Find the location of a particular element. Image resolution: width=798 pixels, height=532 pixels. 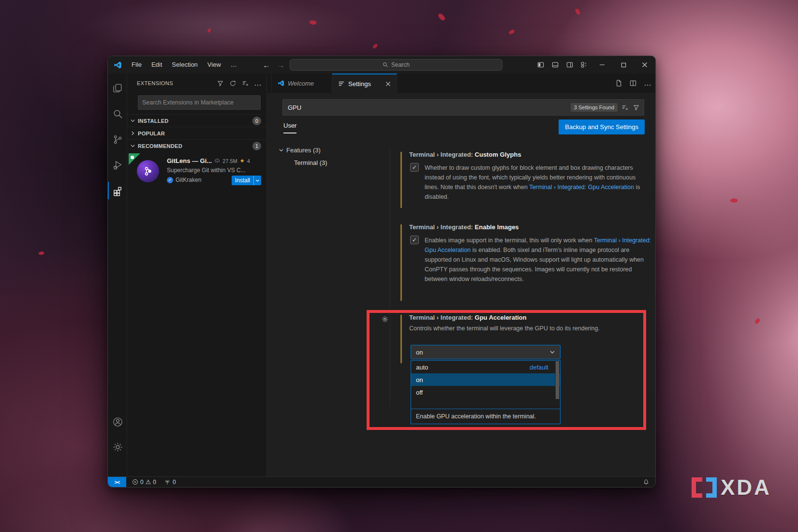

filter-settings-icon is located at coordinates (636, 107).